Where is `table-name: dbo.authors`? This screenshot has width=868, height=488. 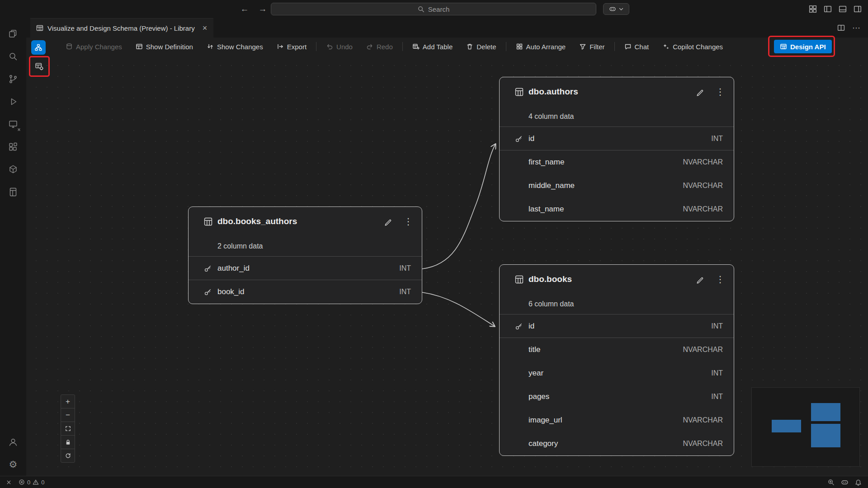 table-name: dbo.authors is located at coordinates (553, 92).